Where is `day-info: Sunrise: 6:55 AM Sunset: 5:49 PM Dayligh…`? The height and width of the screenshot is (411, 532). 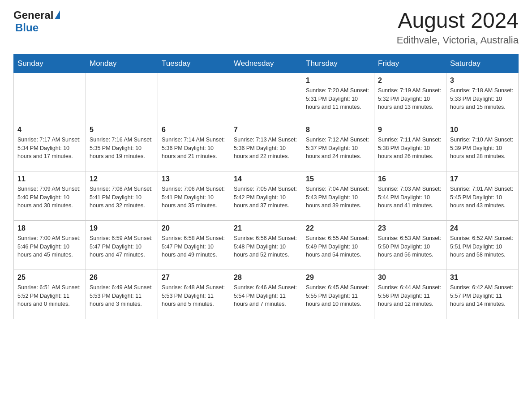
day-info: Sunrise: 6:55 AM Sunset: 5:49 PM Dayligh… is located at coordinates (338, 247).